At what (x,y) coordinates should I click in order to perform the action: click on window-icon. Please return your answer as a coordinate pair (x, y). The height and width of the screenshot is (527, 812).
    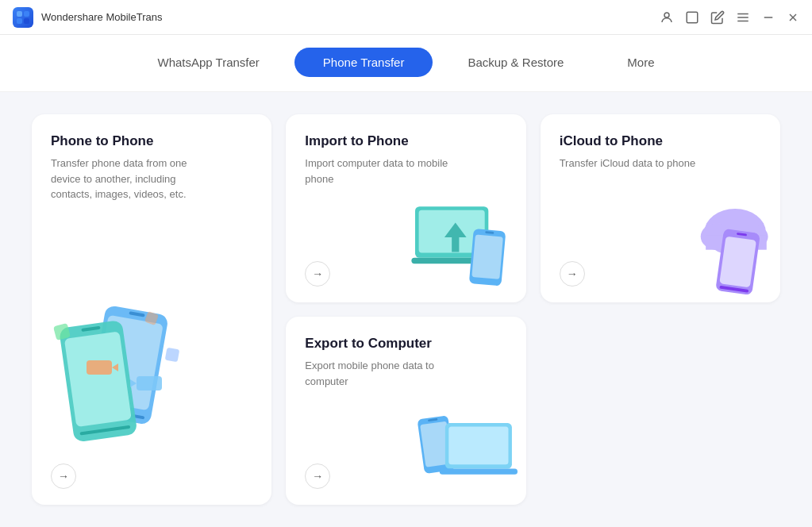
    Looking at the image, I should click on (692, 17).